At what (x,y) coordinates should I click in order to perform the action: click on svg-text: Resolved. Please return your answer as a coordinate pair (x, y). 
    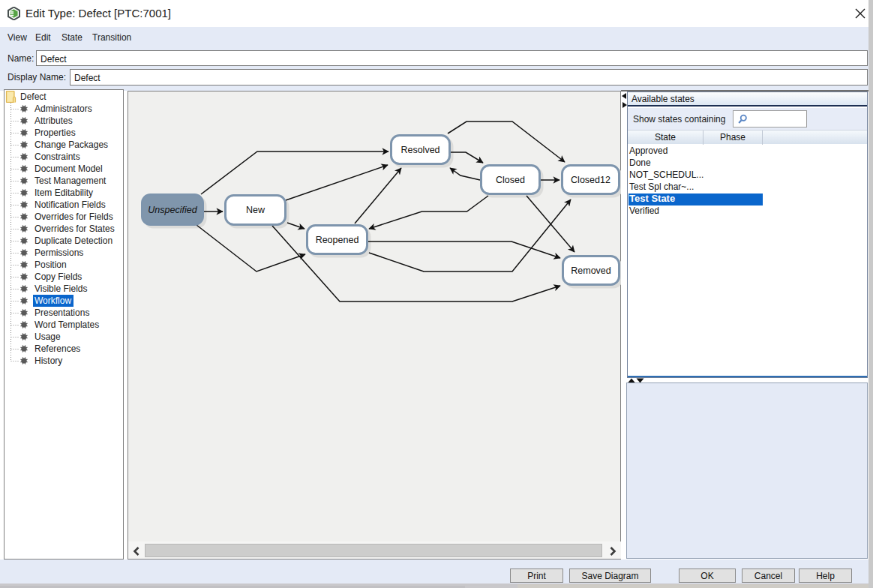
    Looking at the image, I should click on (420, 150).